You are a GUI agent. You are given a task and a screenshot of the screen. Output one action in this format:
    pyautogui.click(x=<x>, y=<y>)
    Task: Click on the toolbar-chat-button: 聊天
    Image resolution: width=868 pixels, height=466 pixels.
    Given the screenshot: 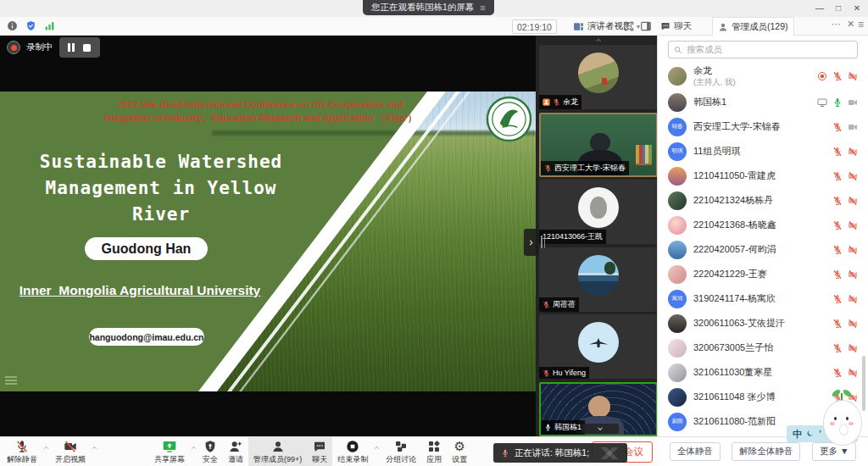 What is the action you would take?
    pyautogui.click(x=320, y=452)
    